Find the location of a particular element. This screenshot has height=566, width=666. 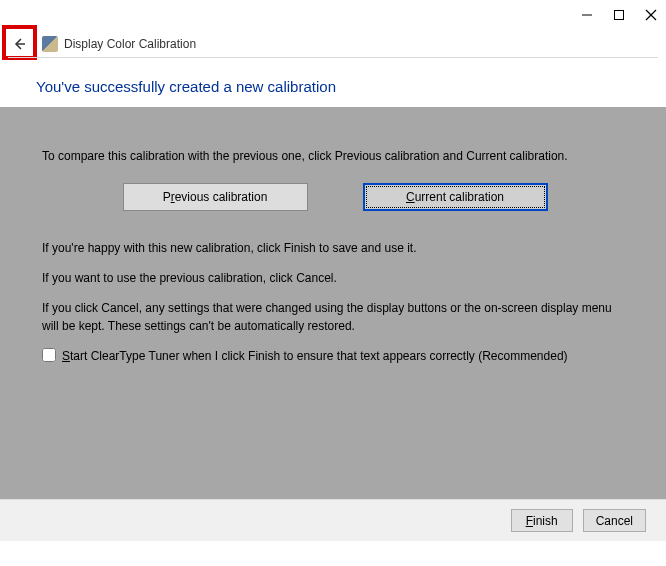

finish-button: Finish is located at coordinates (542, 520).